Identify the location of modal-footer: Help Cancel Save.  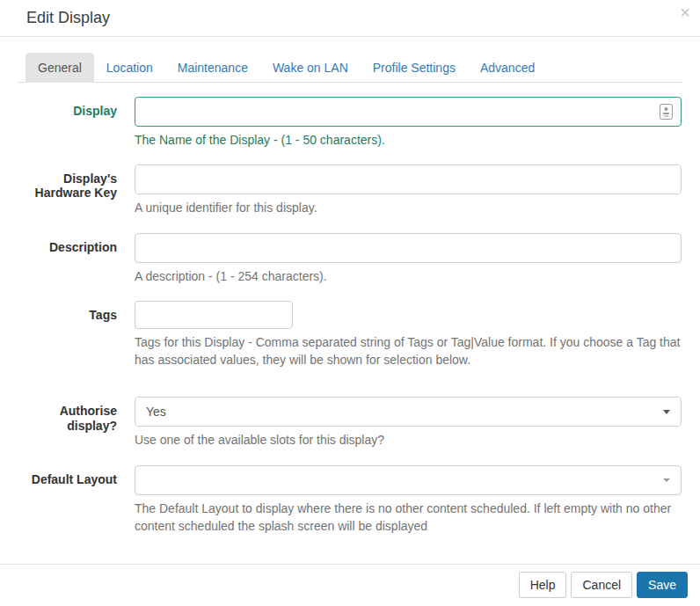
(350, 585).